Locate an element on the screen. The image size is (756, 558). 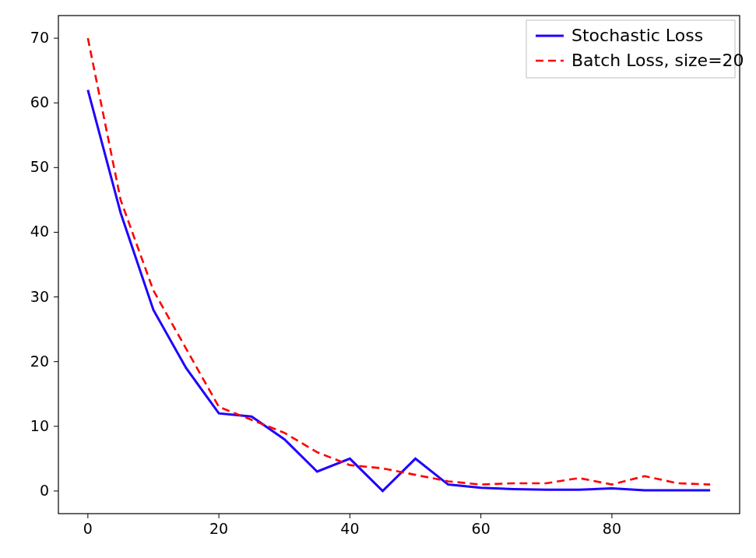
x-tick-label: 0 is located at coordinates (88, 528).